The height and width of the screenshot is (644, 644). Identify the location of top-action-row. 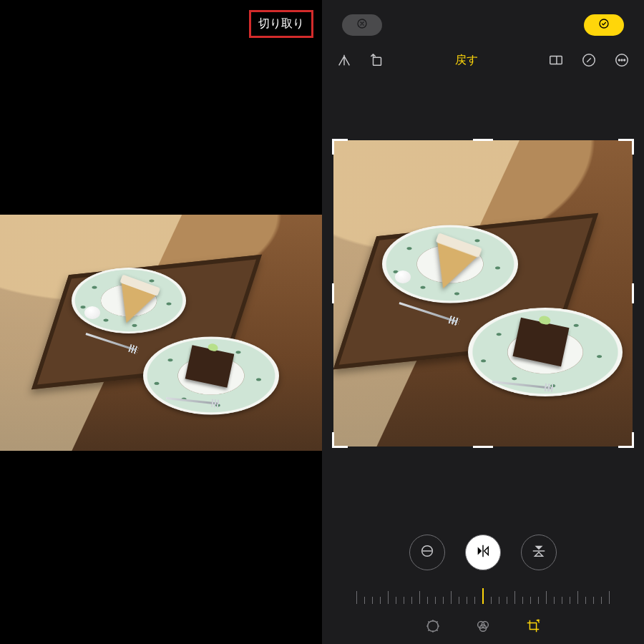
(483, 25).